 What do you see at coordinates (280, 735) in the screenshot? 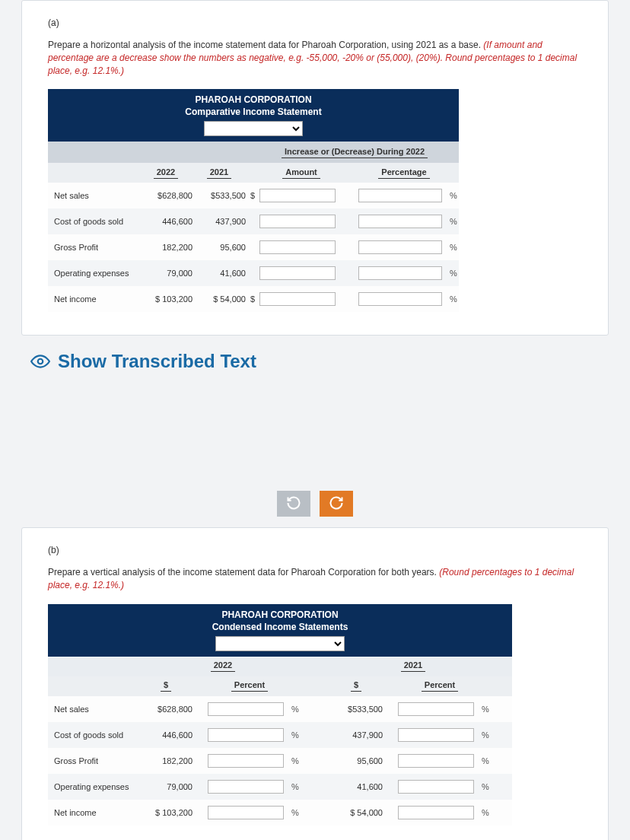
I see `table-row: Cost of goods sold 446,600 % 437,900 %` at bounding box center [280, 735].